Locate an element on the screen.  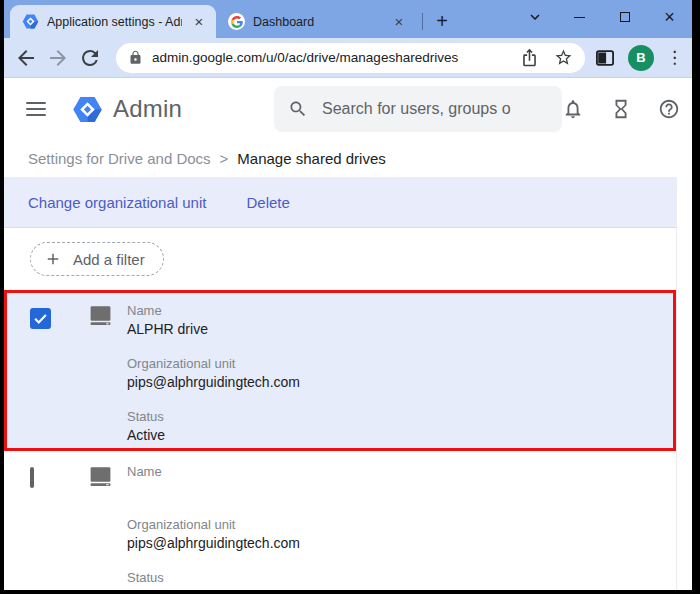
notifications-bell-icon is located at coordinates (573, 109).